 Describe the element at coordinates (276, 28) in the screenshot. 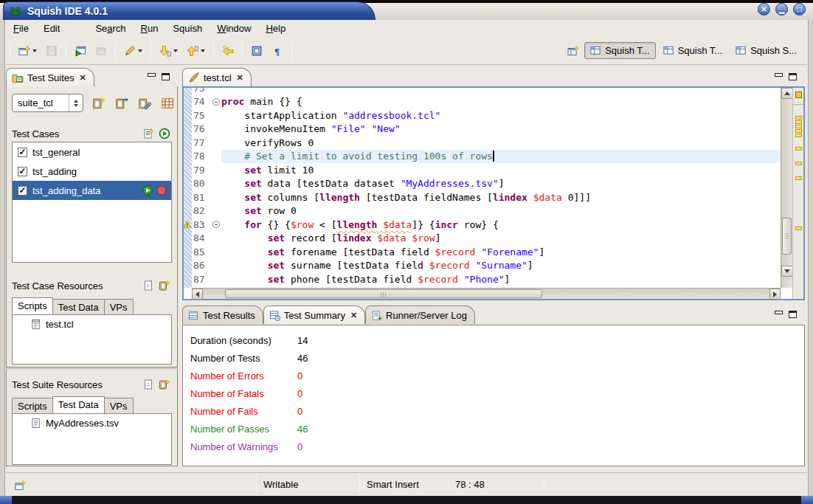

I see `menu-help: Help` at that location.